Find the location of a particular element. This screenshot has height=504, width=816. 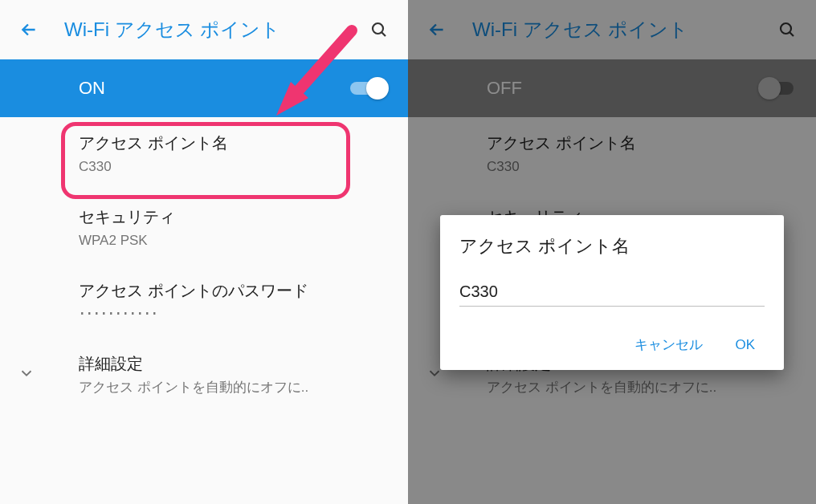

chevron-down-icon is located at coordinates (27, 375).